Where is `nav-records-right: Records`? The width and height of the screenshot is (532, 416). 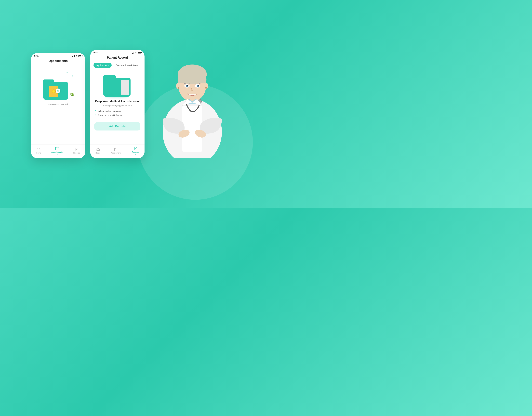 nav-records-right: Records is located at coordinates (136, 151).